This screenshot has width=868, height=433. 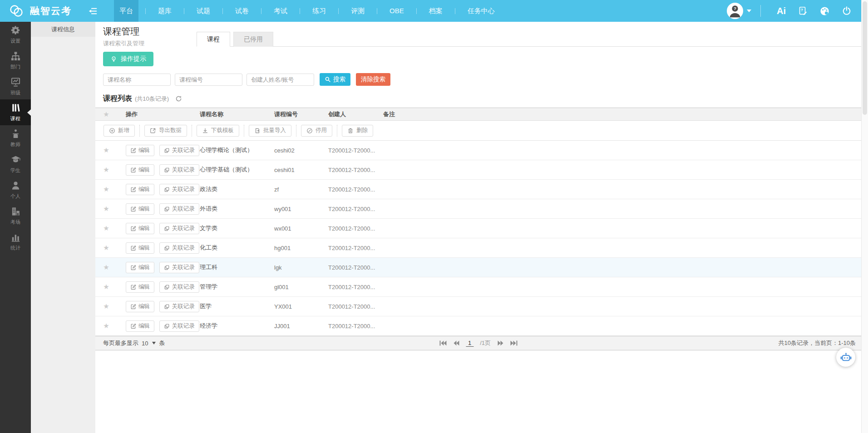 What do you see at coordinates (126, 11) in the screenshot?
I see `nav-item-platform: 平台` at bounding box center [126, 11].